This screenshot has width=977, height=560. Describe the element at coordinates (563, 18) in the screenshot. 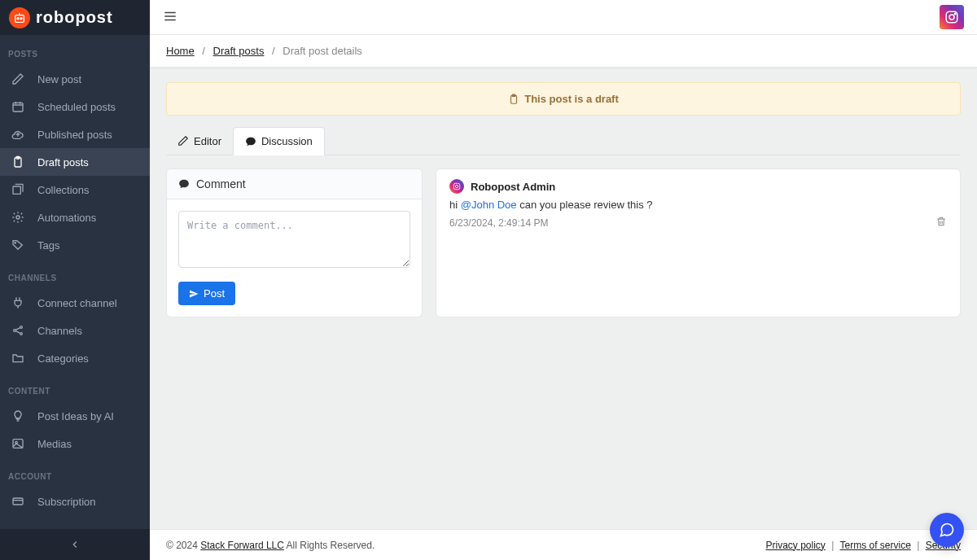

I see `topbar` at that location.